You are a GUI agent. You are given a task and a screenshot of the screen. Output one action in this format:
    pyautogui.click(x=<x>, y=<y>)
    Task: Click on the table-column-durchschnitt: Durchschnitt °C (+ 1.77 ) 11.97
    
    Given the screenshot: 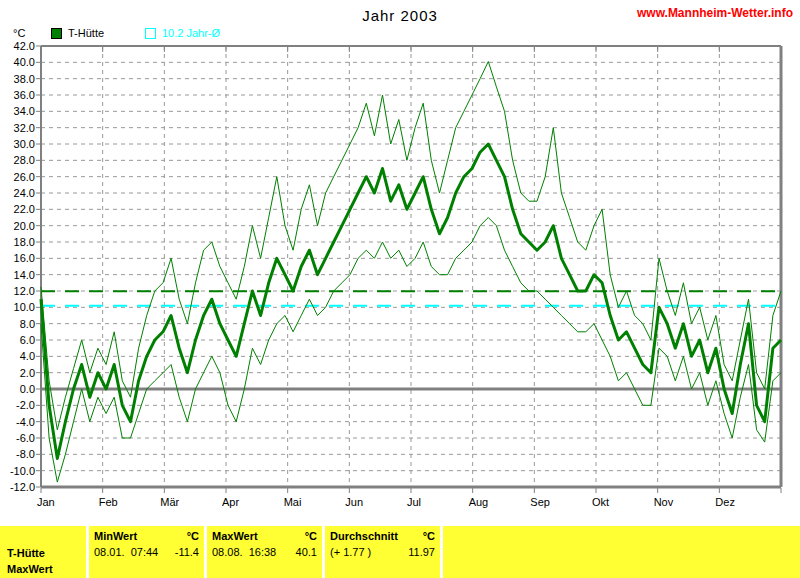 What is the action you would take?
    pyautogui.click(x=382, y=552)
    